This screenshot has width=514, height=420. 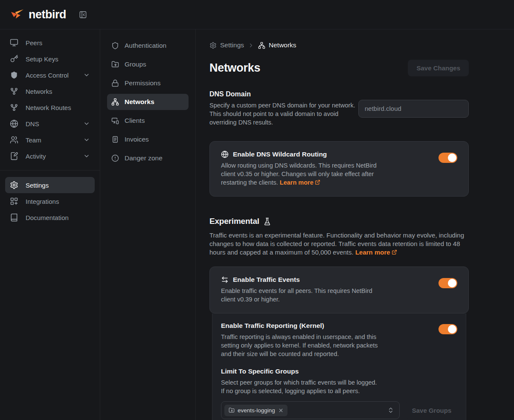 I want to click on blocks-icon, so click(x=14, y=201).